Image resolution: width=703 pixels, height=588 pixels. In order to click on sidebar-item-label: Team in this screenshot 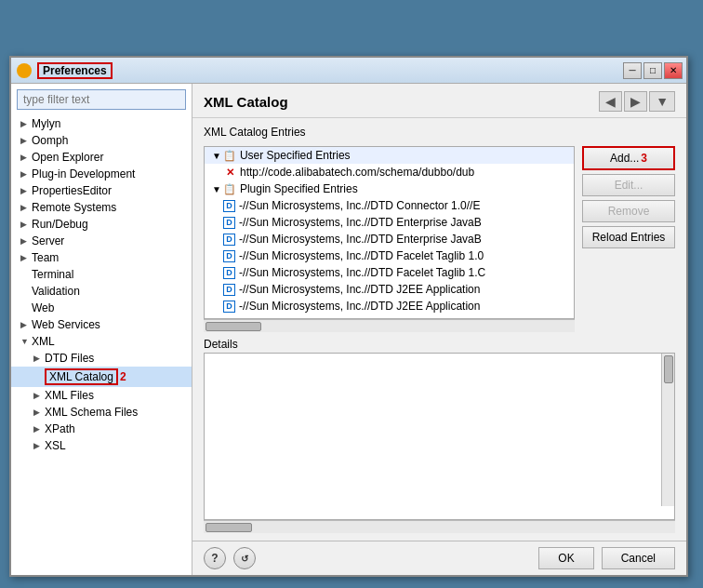, I will do `click(45, 258)`.